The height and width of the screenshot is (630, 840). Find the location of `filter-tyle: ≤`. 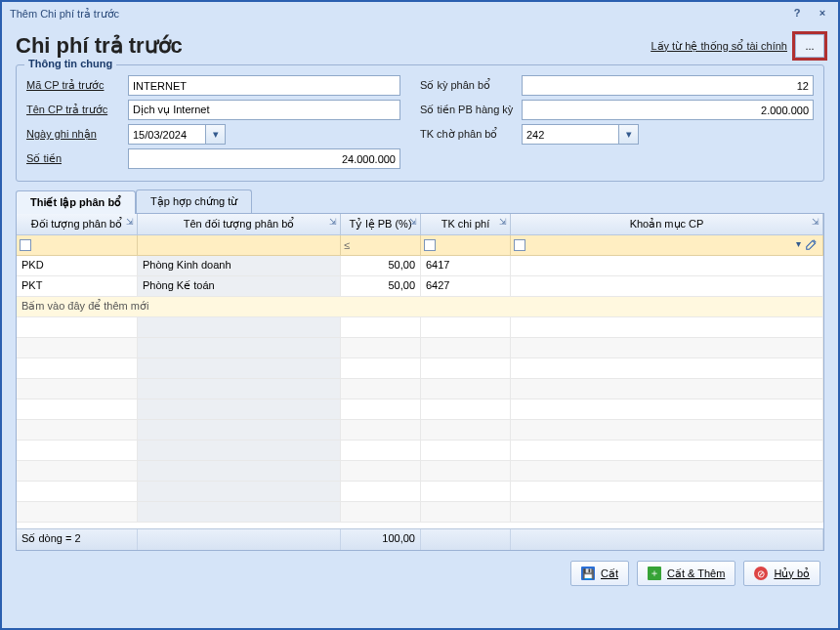

filter-tyle: ≤ is located at coordinates (381, 245).